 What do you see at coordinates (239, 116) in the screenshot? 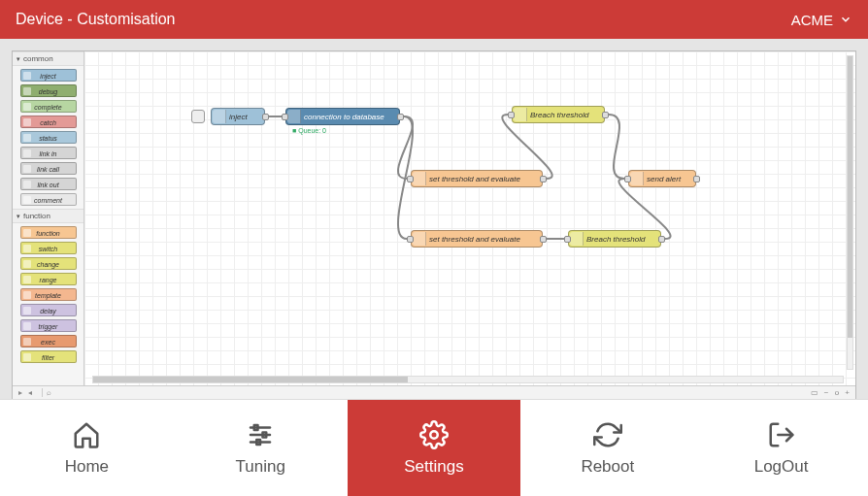
I see `flow-node-label: inject` at bounding box center [239, 116].